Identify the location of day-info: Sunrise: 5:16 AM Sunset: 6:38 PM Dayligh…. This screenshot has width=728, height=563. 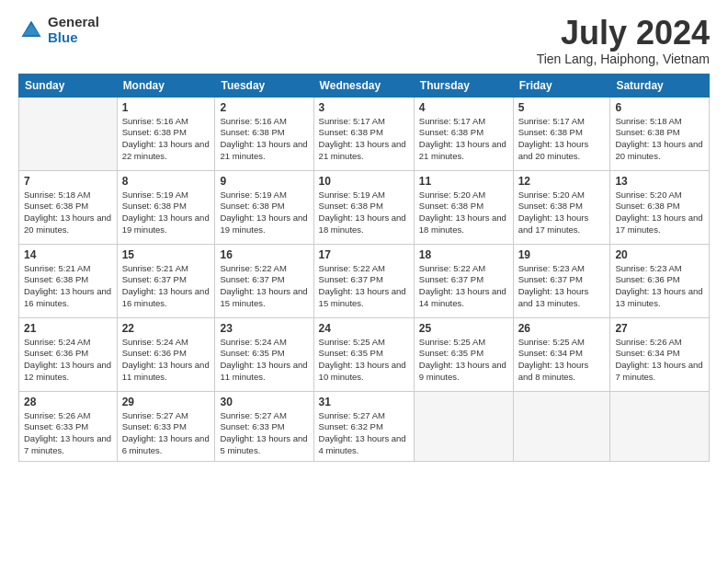
(264, 140).